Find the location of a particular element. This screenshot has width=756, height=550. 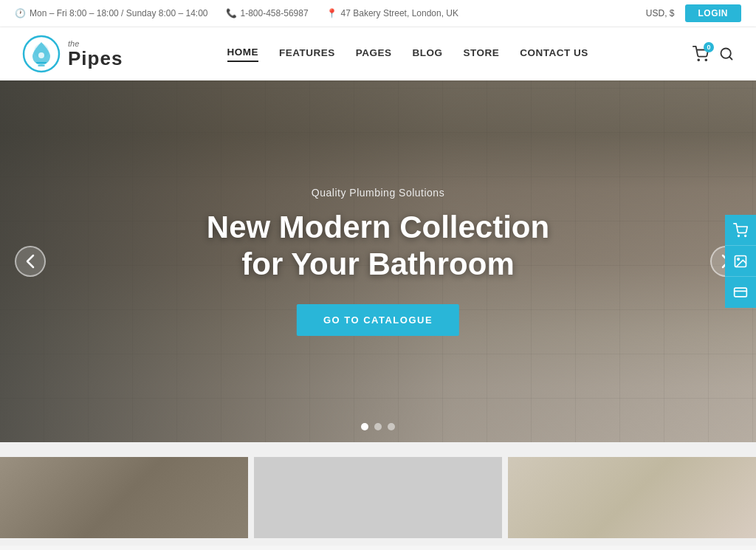

hero-title: New Modern Collection for Your Bathroom is located at coordinates (378, 247).